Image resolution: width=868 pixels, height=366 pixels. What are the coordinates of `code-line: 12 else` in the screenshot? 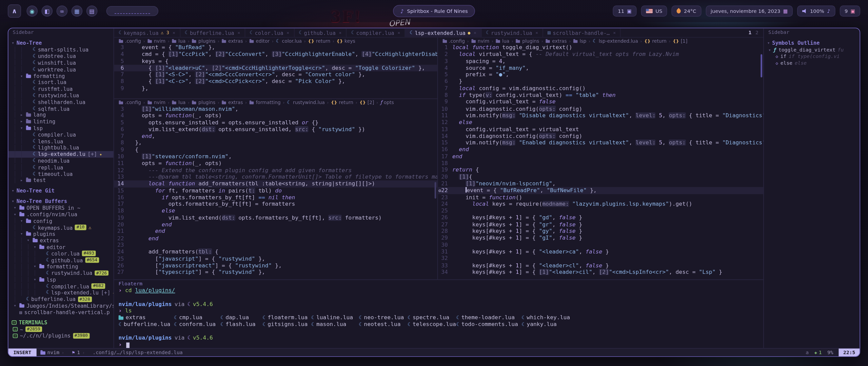 It's located at (600, 122).